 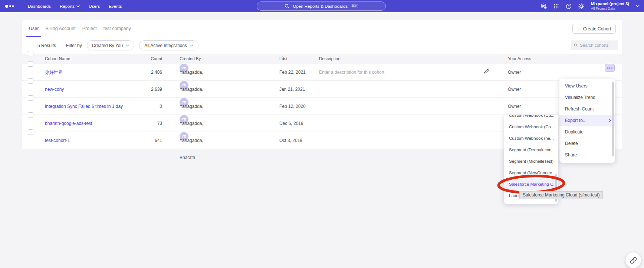 What do you see at coordinates (84, 106) in the screenshot?
I see `cohort-name-link: Integration Sync Failed 6 times in 1 day` at bounding box center [84, 106].